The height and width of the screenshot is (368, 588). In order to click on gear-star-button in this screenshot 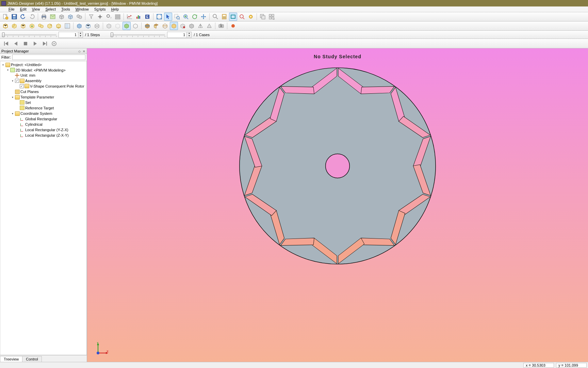, I will do `click(251, 17)`.